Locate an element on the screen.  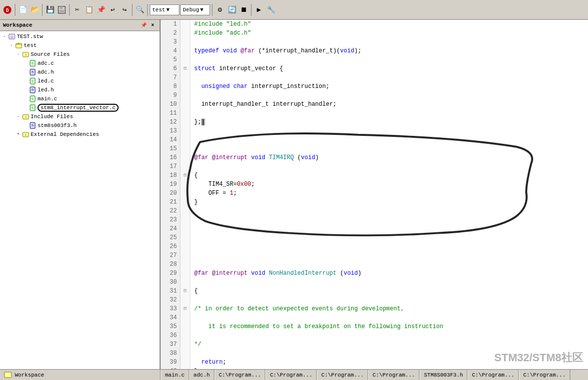
save-all-button is located at coordinates (62, 10).